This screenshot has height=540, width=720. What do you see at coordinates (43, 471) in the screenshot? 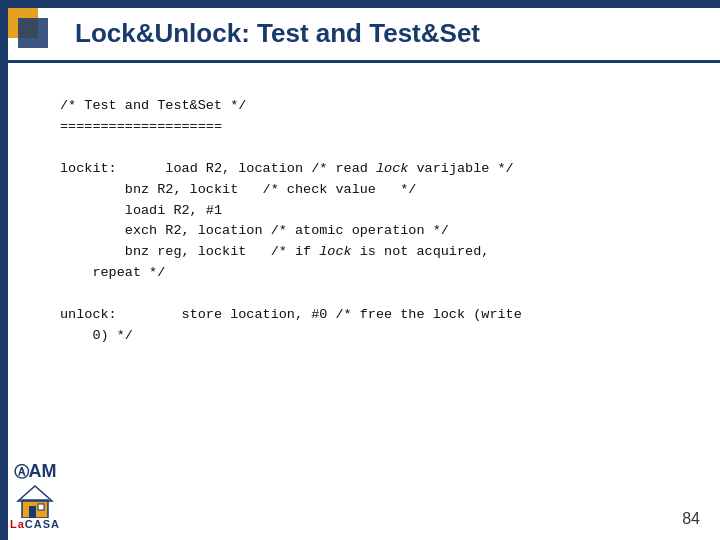
I see `am-text: AM` at bounding box center [43, 471].